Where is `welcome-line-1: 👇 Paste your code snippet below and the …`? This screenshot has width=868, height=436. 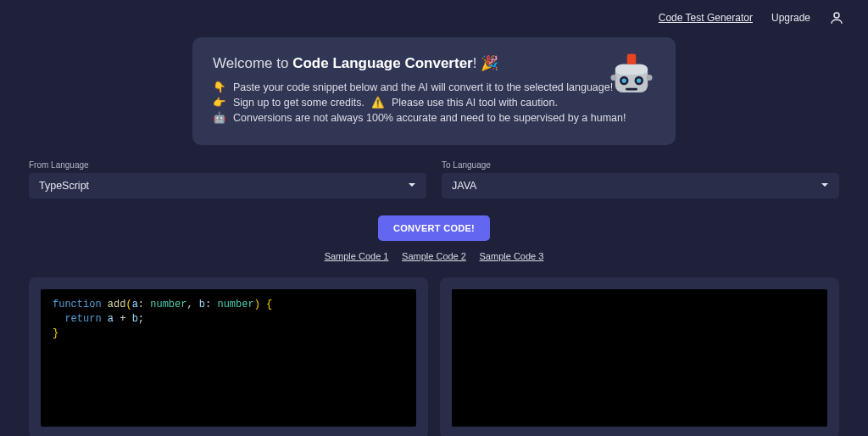
welcome-line-1: 👇 Paste your code snippet below and the … is located at coordinates (434, 87).